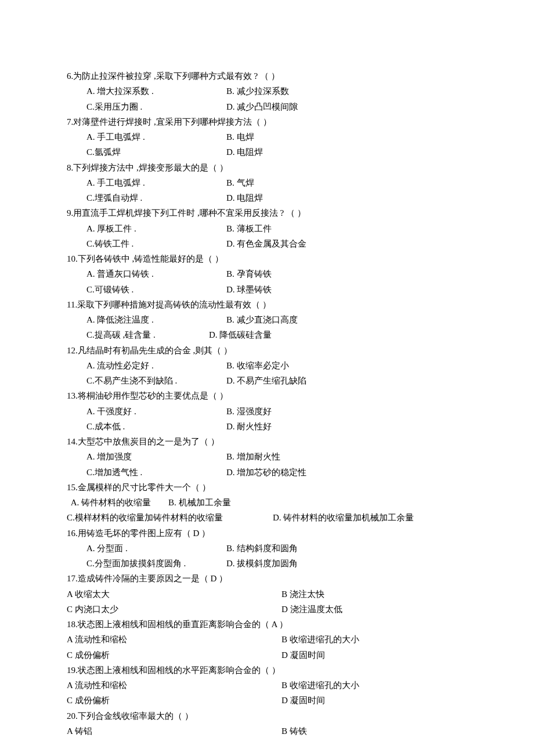  Describe the element at coordinates (267, 426) in the screenshot. I see `options-row: C.成本低 . D. 耐火性好` at that location.